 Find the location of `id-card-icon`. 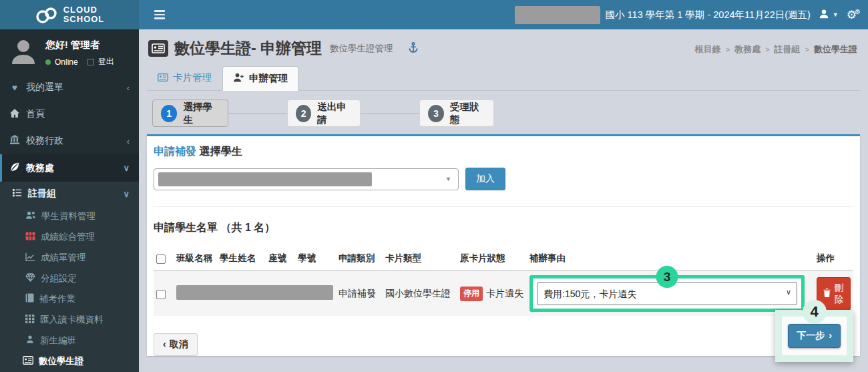

id-card-icon is located at coordinates (28, 361).